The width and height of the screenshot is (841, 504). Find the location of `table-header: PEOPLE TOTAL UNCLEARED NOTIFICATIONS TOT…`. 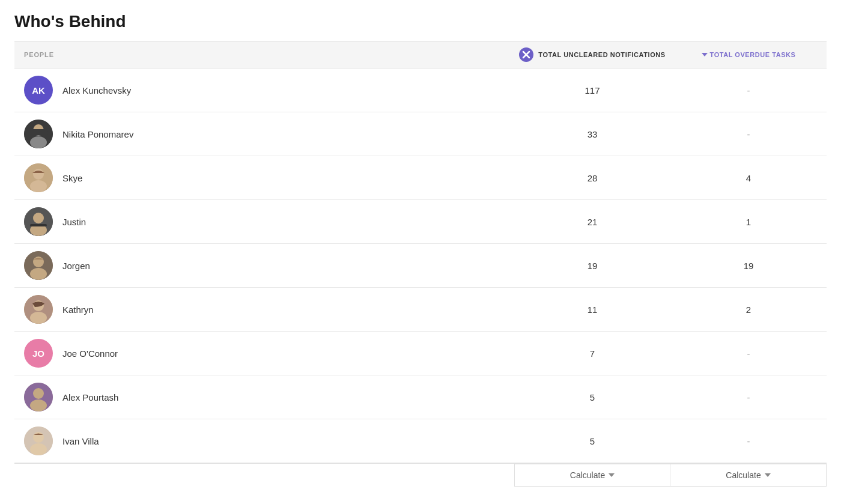

table-header: PEOPLE TOTAL UNCLEARED NOTIFICATIONS TOT… is located at coordinates (421, 55).